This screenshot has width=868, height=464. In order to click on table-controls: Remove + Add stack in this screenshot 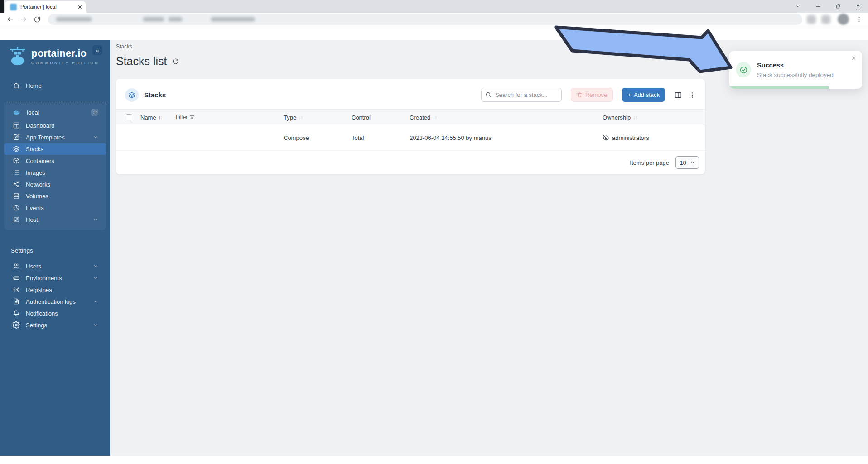, I will do `click(588, 95)`.